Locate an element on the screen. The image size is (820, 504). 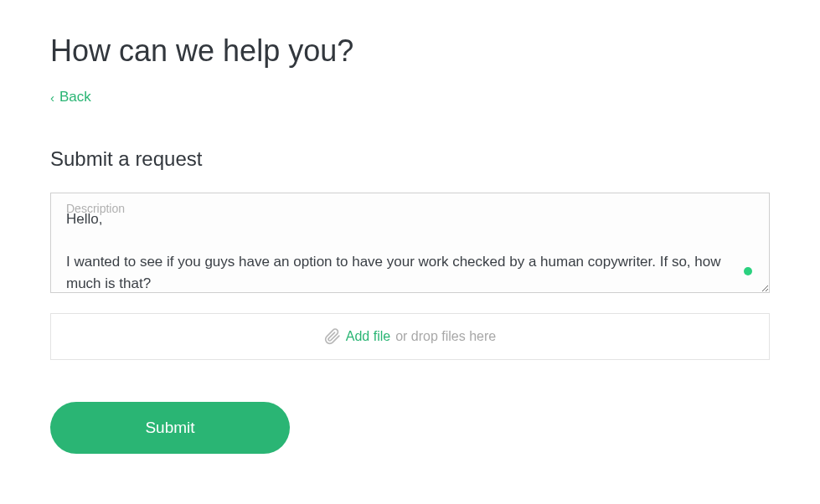
back-link: ‹ Back is located at coordinates (70, 97).